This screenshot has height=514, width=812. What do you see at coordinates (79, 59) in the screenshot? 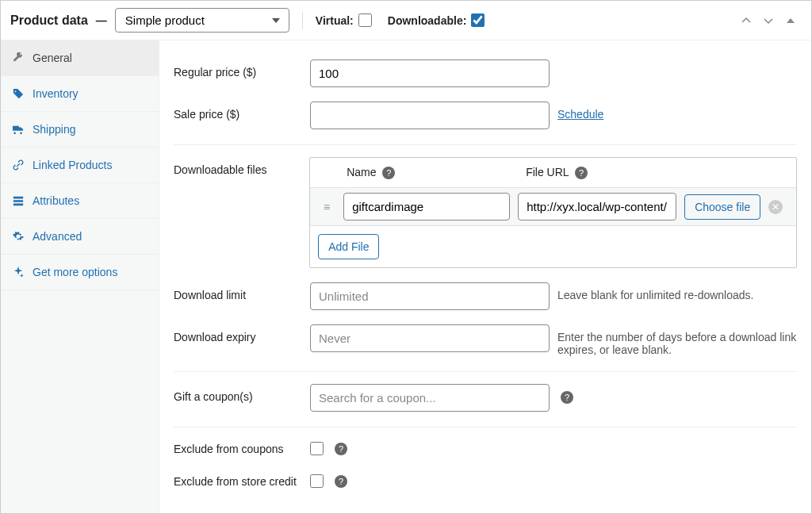
I see `tab-general: General` at bounding box center [79, 59].